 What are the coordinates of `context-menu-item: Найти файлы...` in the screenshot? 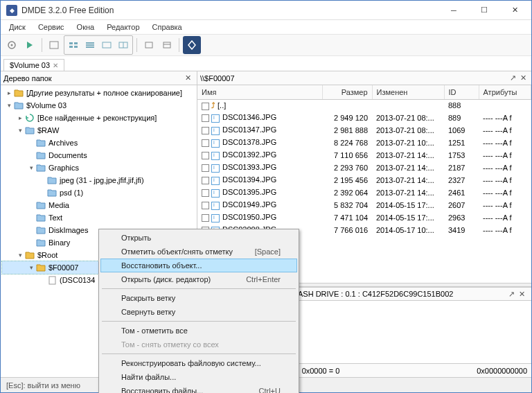 It's located at (199, 377).